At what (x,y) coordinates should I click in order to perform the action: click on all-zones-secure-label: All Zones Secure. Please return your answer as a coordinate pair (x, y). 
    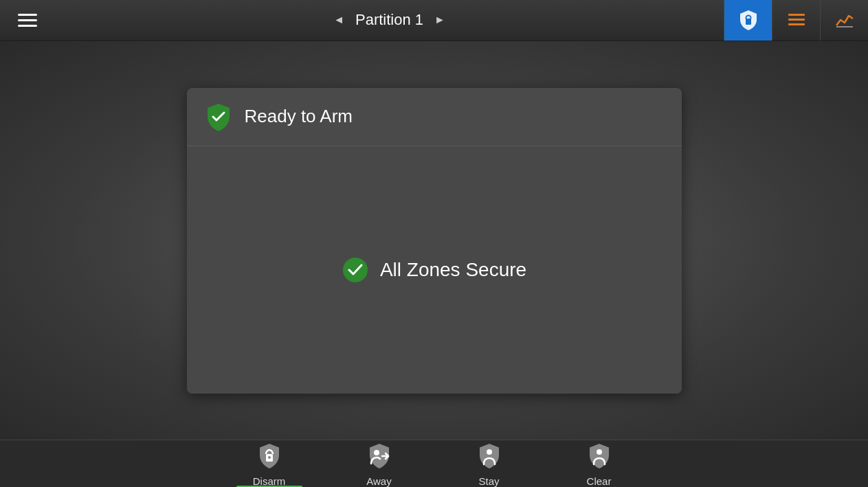
    Looking at the image, I should click on (454, 270).